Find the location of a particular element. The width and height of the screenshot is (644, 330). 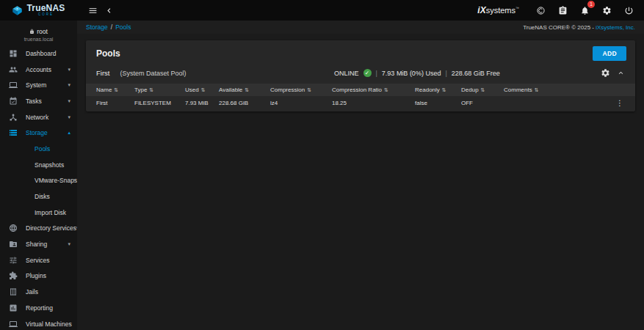

sidebar-item-system: System ▾ is located at coordinates (38, 85).